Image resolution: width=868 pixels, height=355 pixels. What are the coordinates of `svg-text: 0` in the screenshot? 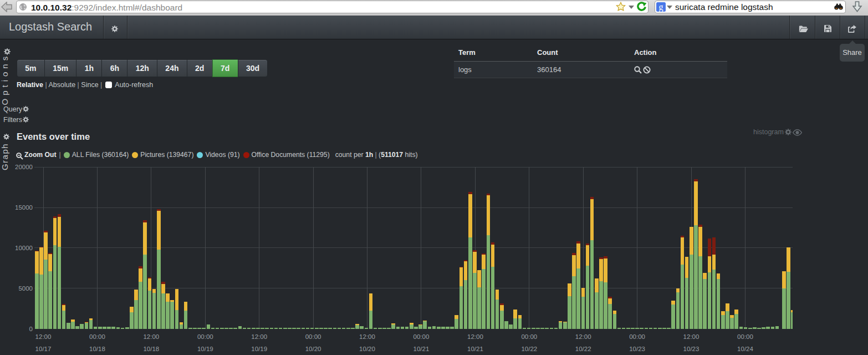 It's located at (31, 329).